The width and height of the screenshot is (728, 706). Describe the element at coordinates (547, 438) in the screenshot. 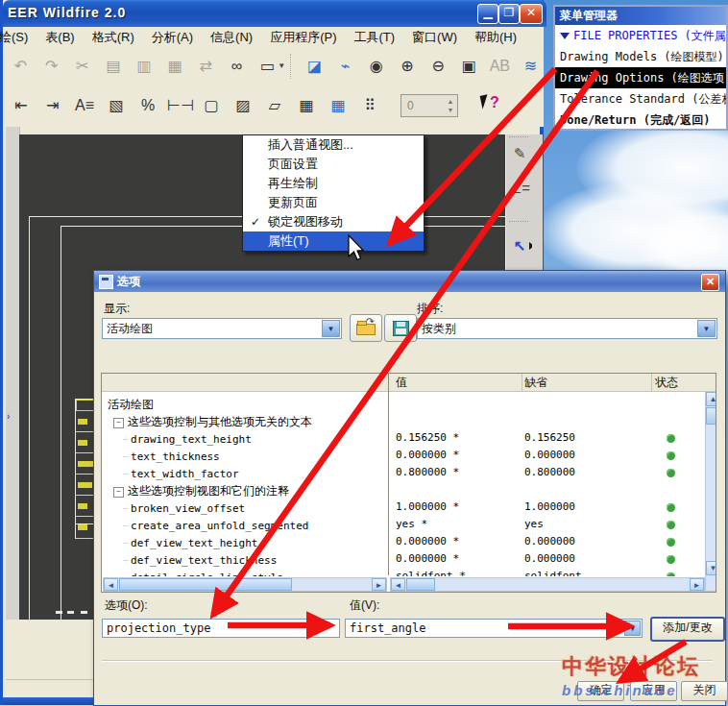

I see `value-row-drawing_text_height: 0.156250 *0.156250` at that location.